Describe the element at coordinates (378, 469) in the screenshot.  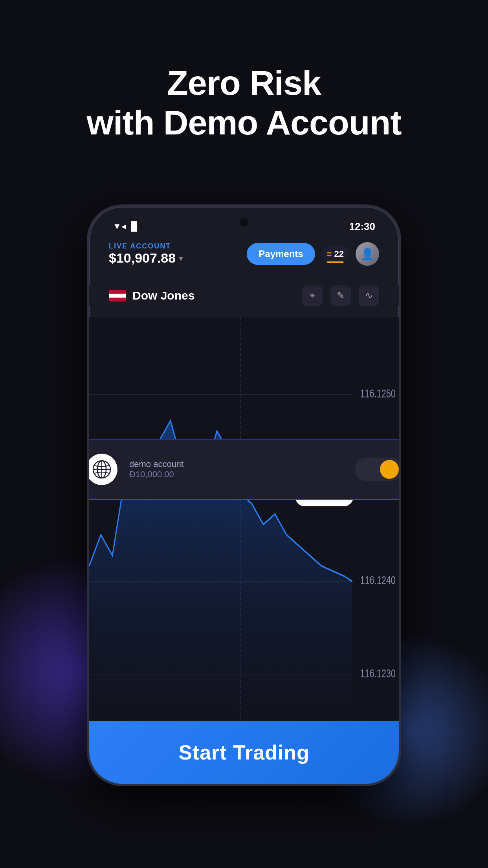
I see `demo-toggle` at that location.